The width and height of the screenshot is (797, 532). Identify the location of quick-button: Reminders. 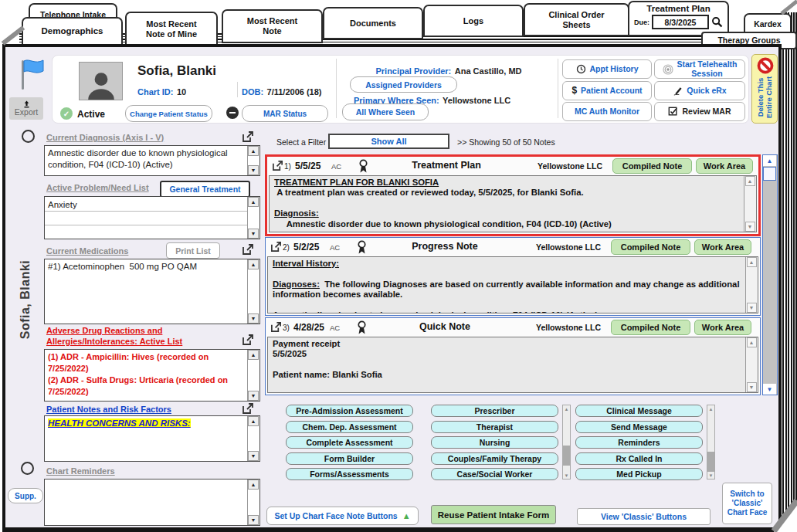
(639, 442).